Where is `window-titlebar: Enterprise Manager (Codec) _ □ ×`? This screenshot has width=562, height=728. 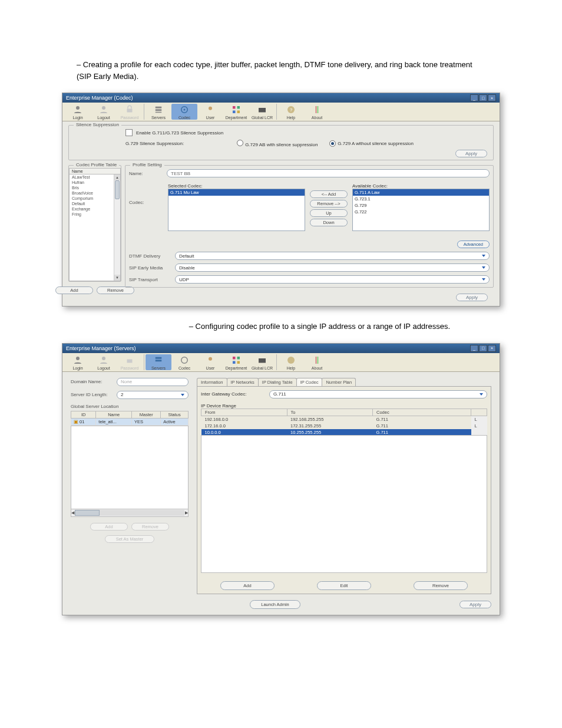
window-titlebar: Enterprise Manager (Codec) _ □ × is located at coordinates (281, 98).